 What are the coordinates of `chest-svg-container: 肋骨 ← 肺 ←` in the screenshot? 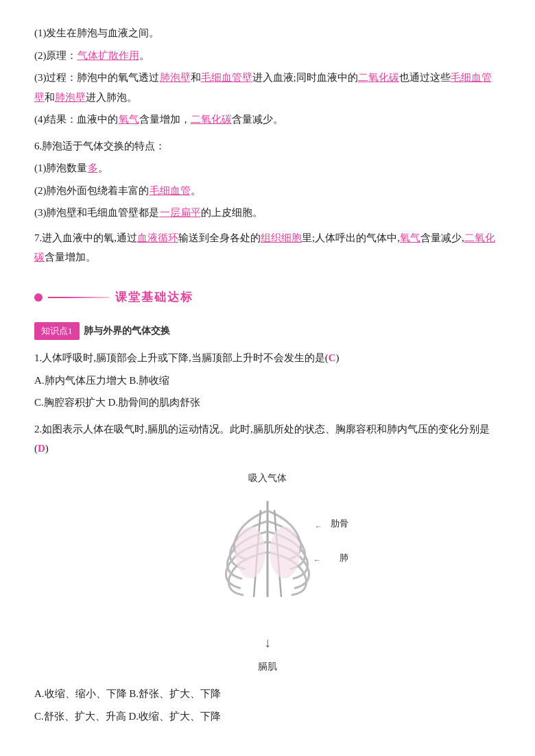 It's located at (268, 559).